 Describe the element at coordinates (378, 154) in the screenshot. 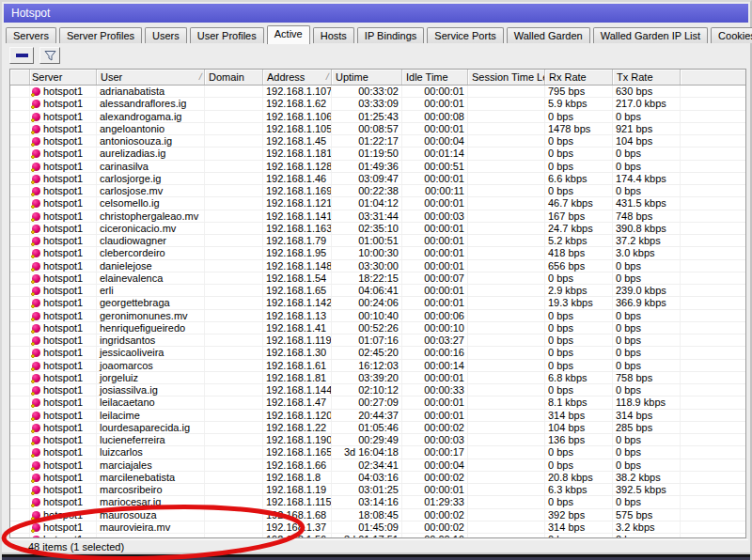

I see `table-row: hotspot1aurelizadias.ig192.168.1.18101:1…` at that location.